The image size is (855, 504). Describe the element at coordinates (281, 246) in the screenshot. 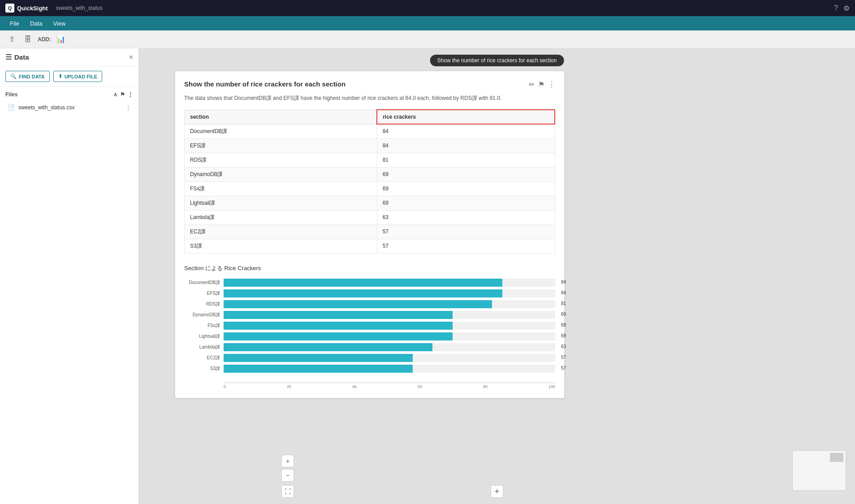

I see `section-cell: S3課` at that location.